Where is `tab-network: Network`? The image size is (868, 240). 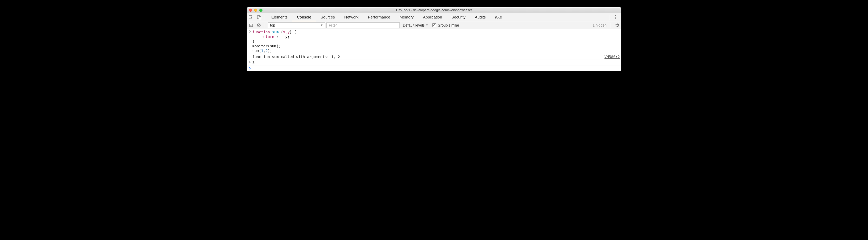
tab-network: Network is located at coordinates (351, 17).